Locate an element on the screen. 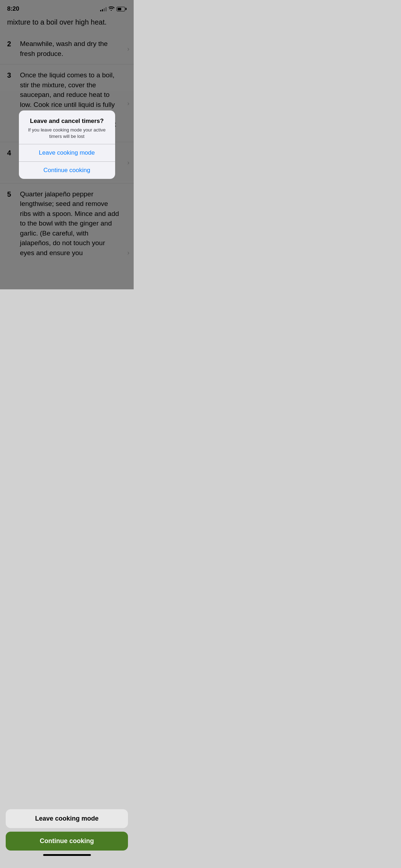 The image size is (401, 868). modal-overlay: Leave and cancel timers? If you leave co… is located at coordinates (67, 145).